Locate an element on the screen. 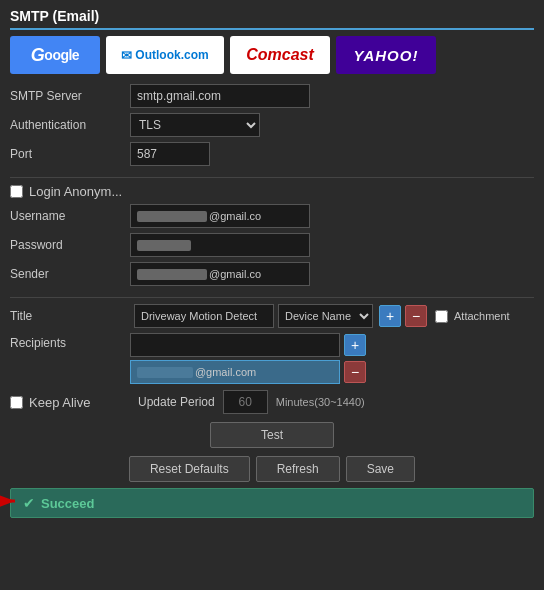 The height and width of the screenshot is (590, 544). password-blurred: pwd is located at coordinates (164, 246).